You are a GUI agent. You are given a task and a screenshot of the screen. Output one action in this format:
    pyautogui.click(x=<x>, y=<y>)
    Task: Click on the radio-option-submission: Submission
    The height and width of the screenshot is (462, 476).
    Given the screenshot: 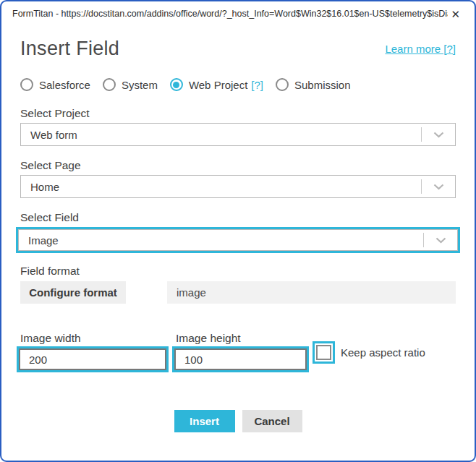 What is the action you would take?
    pyautogui.click(x=313, y=85)
    